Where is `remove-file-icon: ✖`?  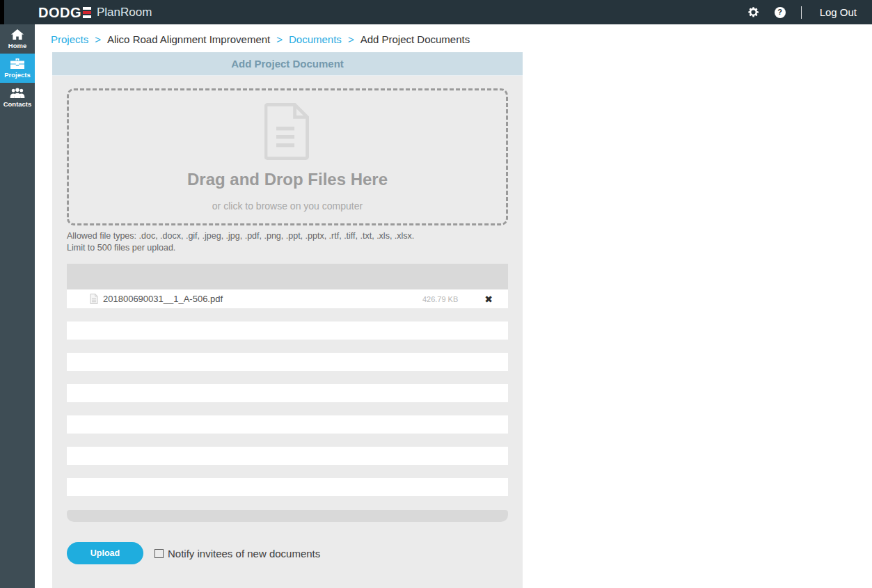 remove-file-icon: ✖ is located at coordinates (489, 299).